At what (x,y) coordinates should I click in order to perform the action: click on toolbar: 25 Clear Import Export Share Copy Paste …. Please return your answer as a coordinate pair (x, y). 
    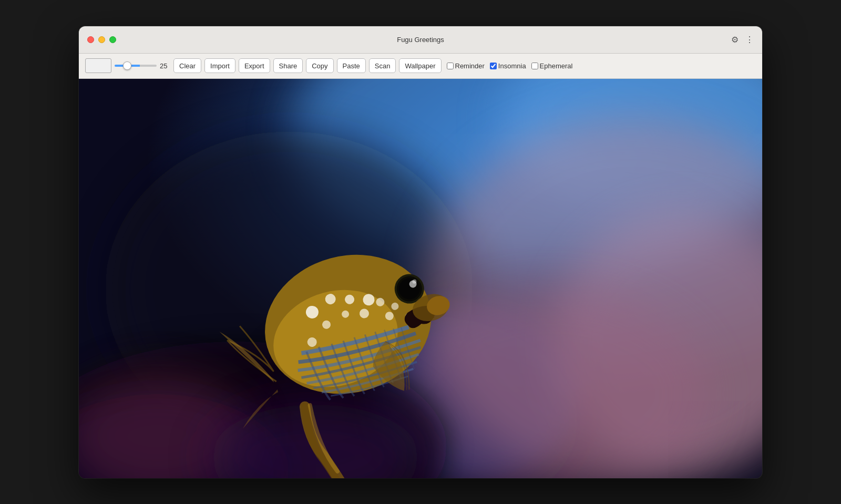
    Looking at the image, I should click on (420, 66).